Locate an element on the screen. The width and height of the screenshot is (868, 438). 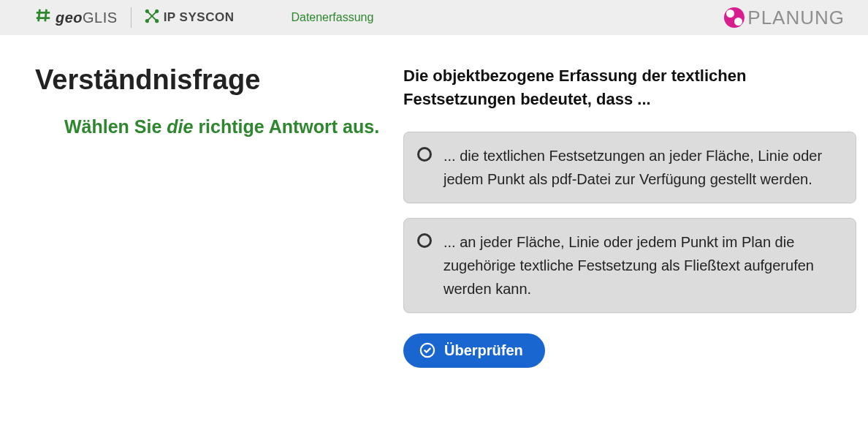
network-icon is located at coordinates (152, 18).